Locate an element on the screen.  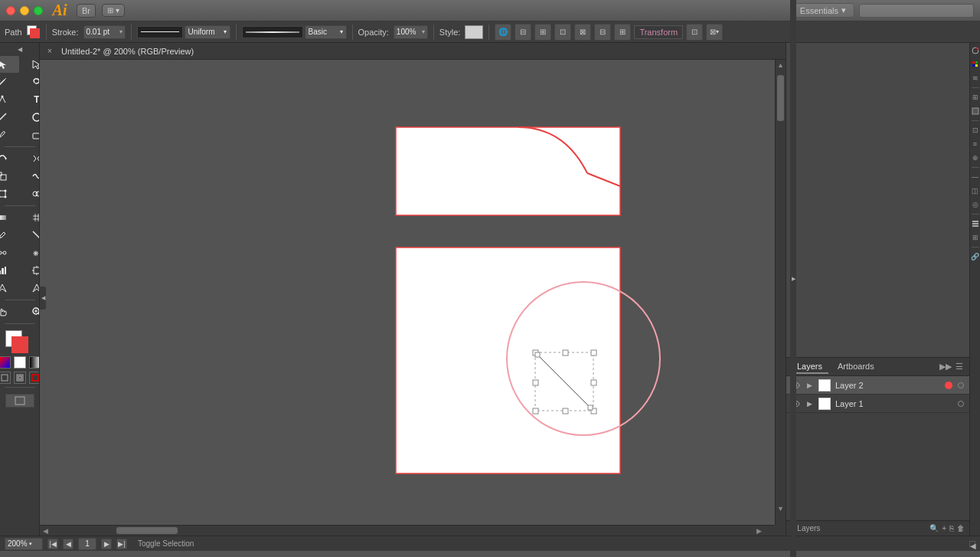
gradient-panel-icon: ◫ is located at coordinates (975, 191).